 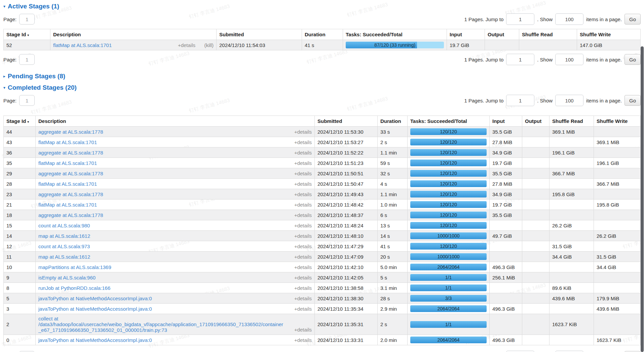 I want to click on stage-description-link: count at ALS.scala:980, so click(x=64, y=226).